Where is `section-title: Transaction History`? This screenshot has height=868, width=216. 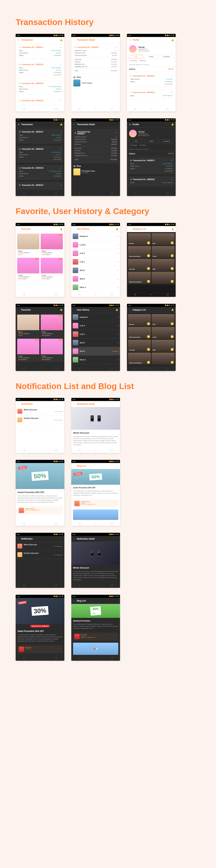 section-title: Transaction History is located at coordinates (113, 22).